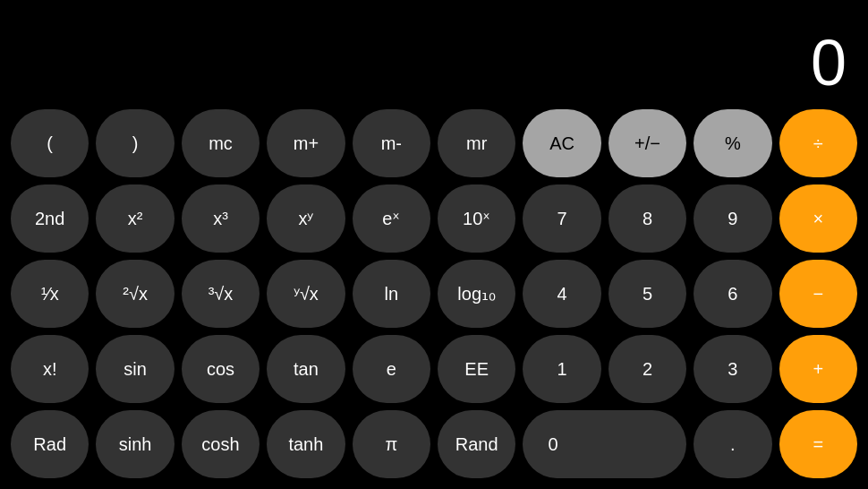  What do you see at coordinates (392, 294) in the screenshot?
I see `ln-button: ln` at bounding box center [392, 294].